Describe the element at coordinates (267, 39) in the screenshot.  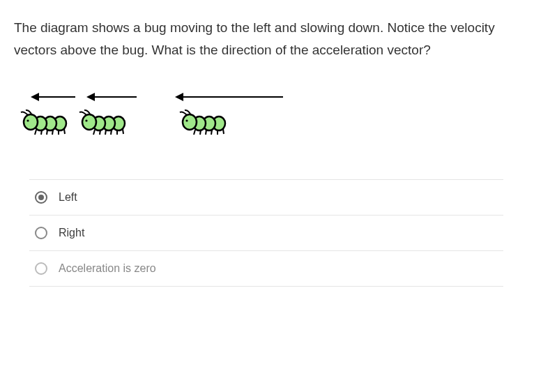
I see `question-text: The diagram shows a bug moving to the le…` at that location.